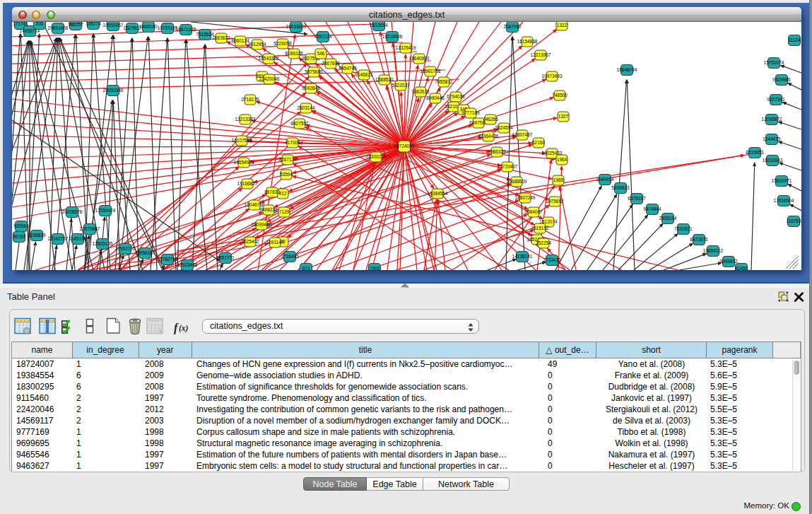  I want to click on svg-text: 19166827, so click(247, 184).